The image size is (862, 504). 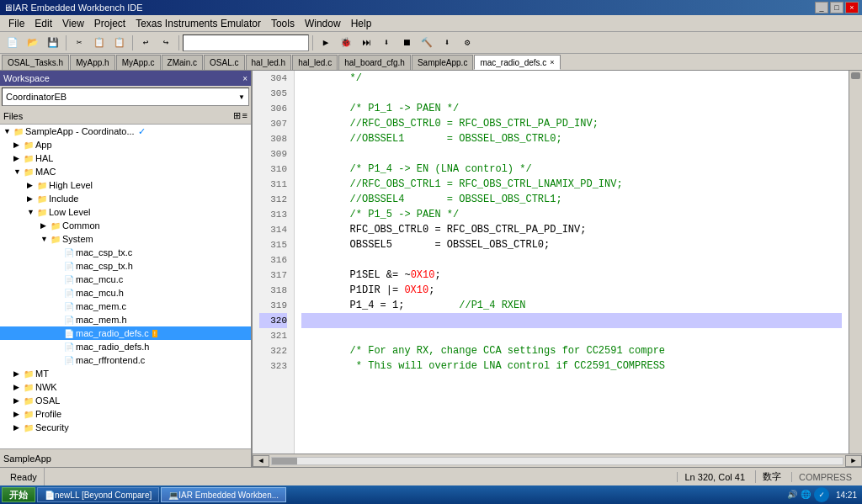 I want to click on tree-label-inc: Include, so click(x=64, y=199).